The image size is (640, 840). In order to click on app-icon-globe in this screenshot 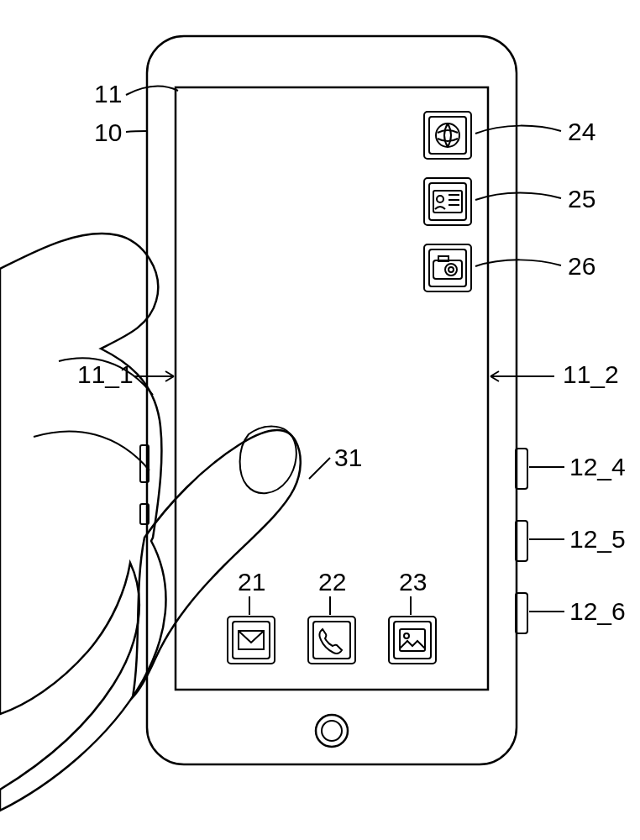, I will do `click(448, 135)`.